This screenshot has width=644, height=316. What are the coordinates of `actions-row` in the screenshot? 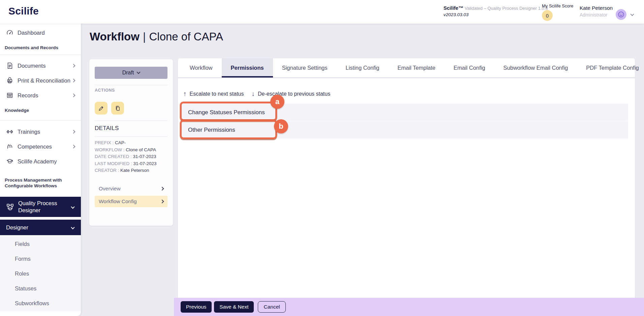 It's located at (131, 108).